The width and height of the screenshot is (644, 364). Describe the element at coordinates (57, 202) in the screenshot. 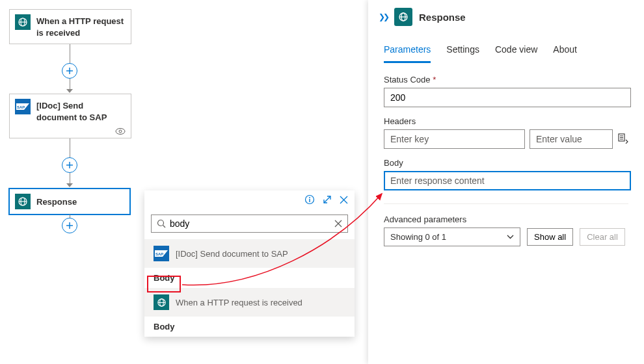

I see `node-title: Response` at that location.